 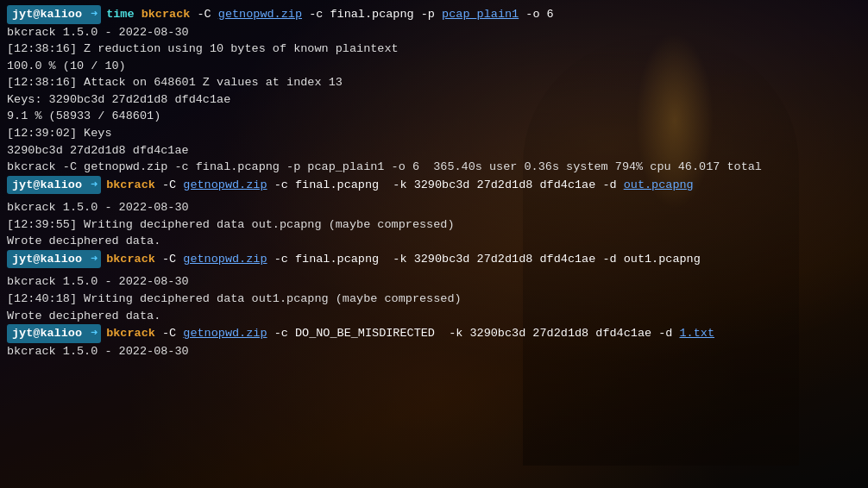 I want to click on terminal-line: bkcrack -C getnopwd.zip -c final.pcapng …, so click(x=434, y=167).